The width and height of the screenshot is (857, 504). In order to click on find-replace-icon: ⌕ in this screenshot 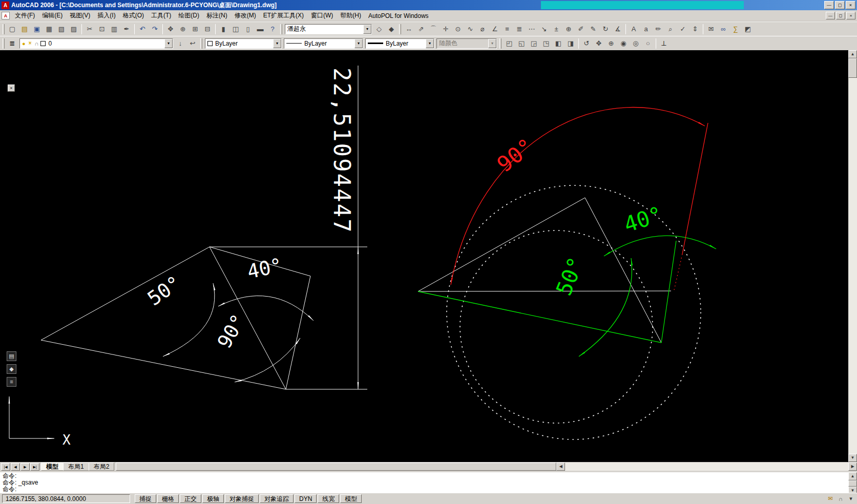, I will do `click(671, 29)`.